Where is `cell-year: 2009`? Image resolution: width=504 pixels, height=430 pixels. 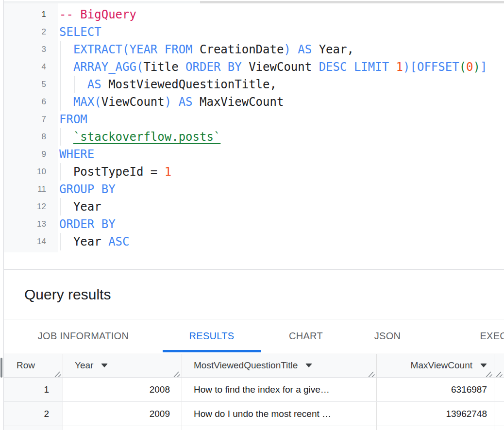
cell-year: 2009 is located at coordinates (122, 413).